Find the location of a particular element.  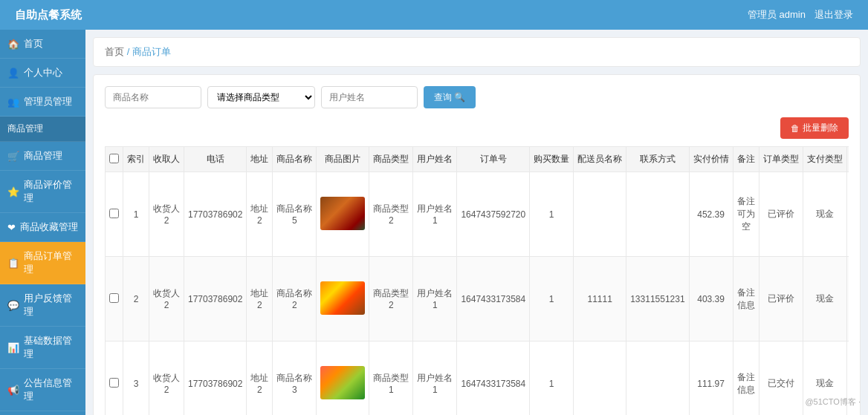

sidebar-item-label: 商品订单管理 is located at coordinates (51, 263).